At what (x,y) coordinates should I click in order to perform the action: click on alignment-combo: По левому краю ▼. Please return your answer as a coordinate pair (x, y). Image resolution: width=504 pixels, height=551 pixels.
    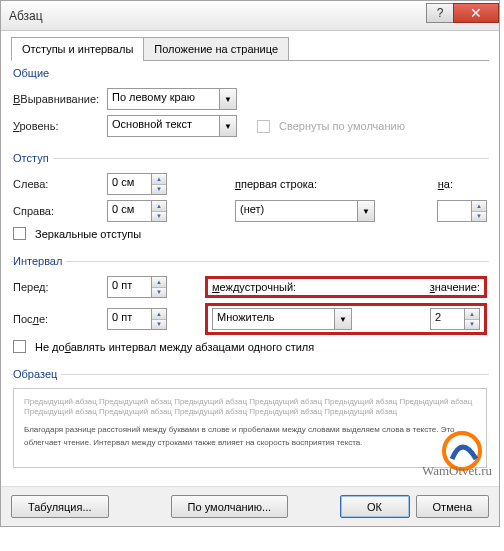
    Looking at the image, I should click on (172, 99).